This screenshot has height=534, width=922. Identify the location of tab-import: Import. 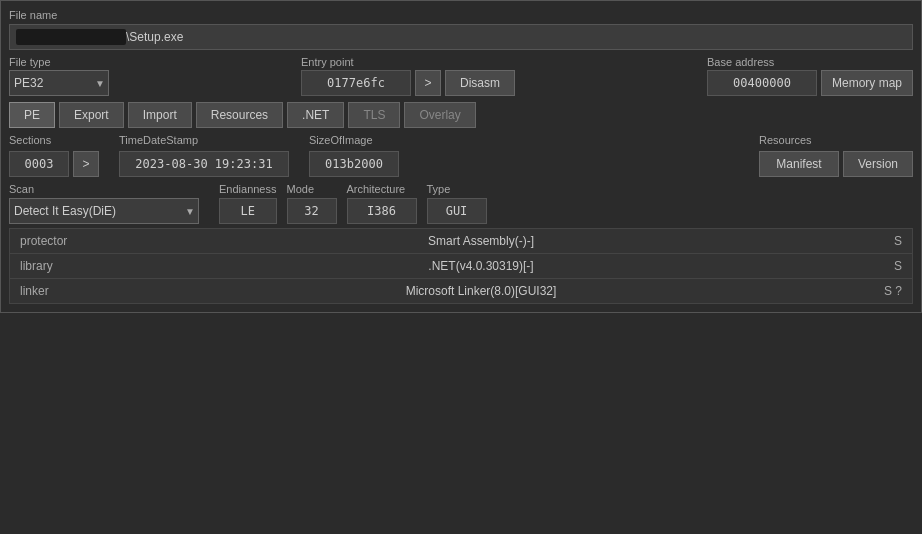
(160, 115).